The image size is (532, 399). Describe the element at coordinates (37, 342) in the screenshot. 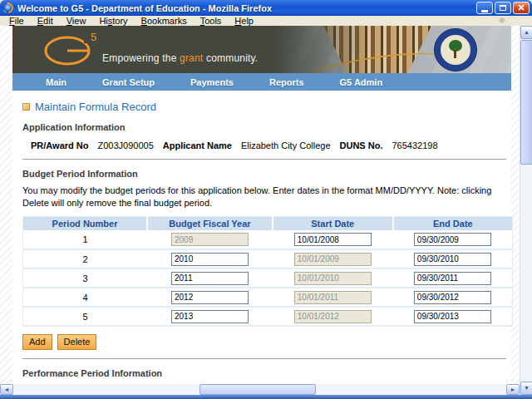

I see `add-button: Add` at that location.